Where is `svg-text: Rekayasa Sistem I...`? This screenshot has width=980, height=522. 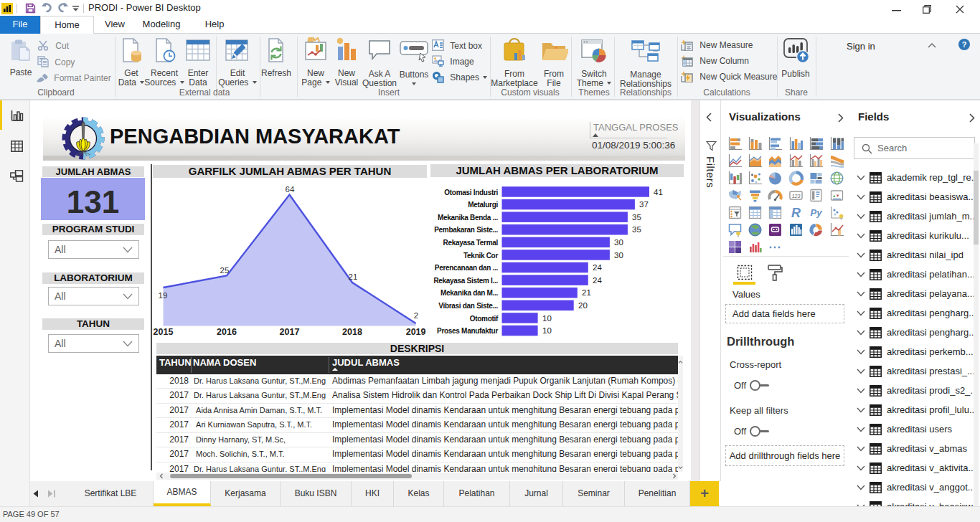 svg-text: Rekayasa Sistem I... is located at coordinates (466, 281).